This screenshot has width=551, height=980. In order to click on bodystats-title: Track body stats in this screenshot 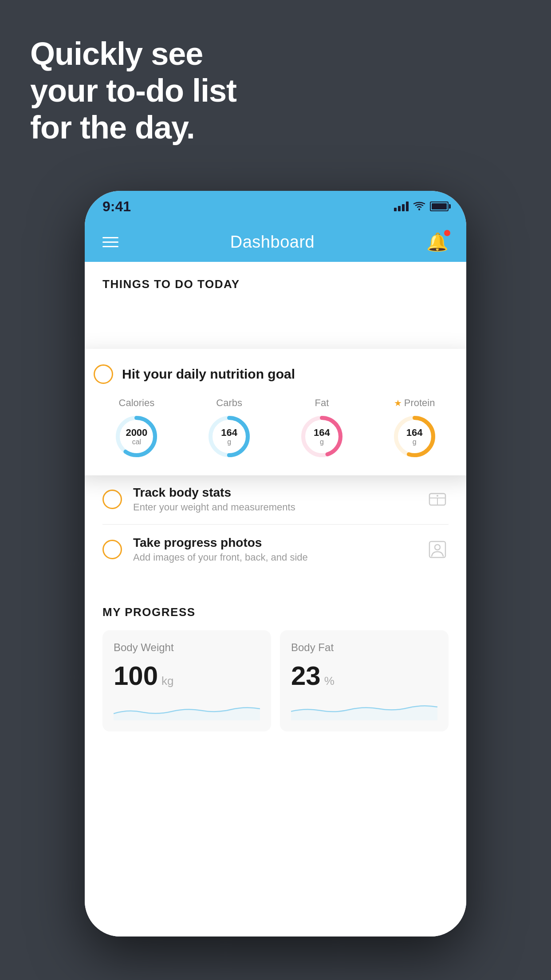, I will do `click(274, 493)`.